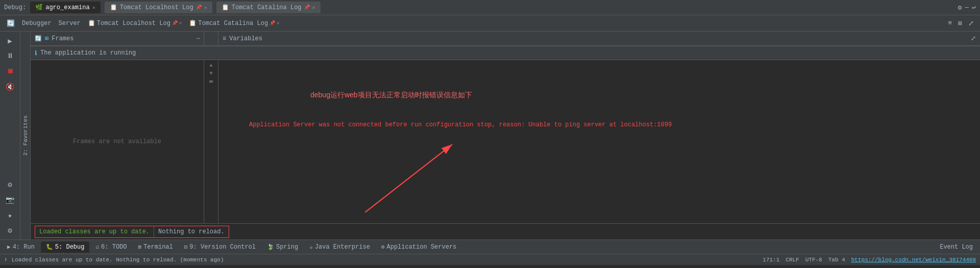  What do you see at coordinates (505, 53) in the screenshot?
I see `info-bar: ℹ The application is running` at bounding box center [505, 53].